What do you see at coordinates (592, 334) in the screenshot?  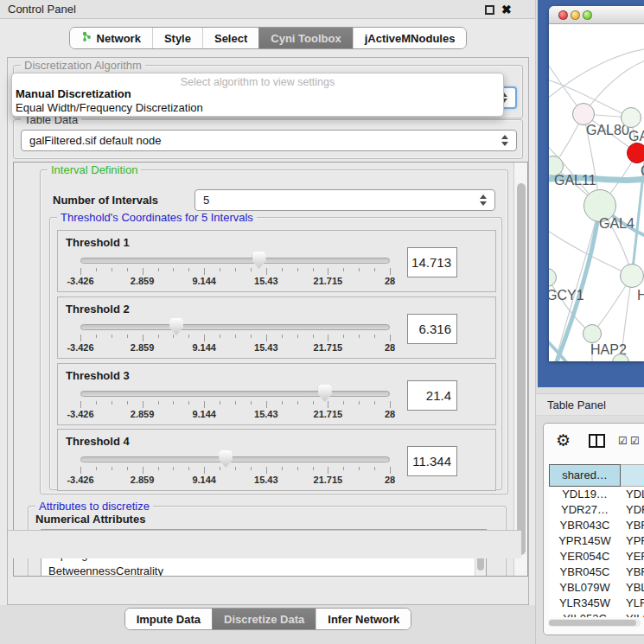 I see `network-node-hap2` at bounding box center [592, 334].